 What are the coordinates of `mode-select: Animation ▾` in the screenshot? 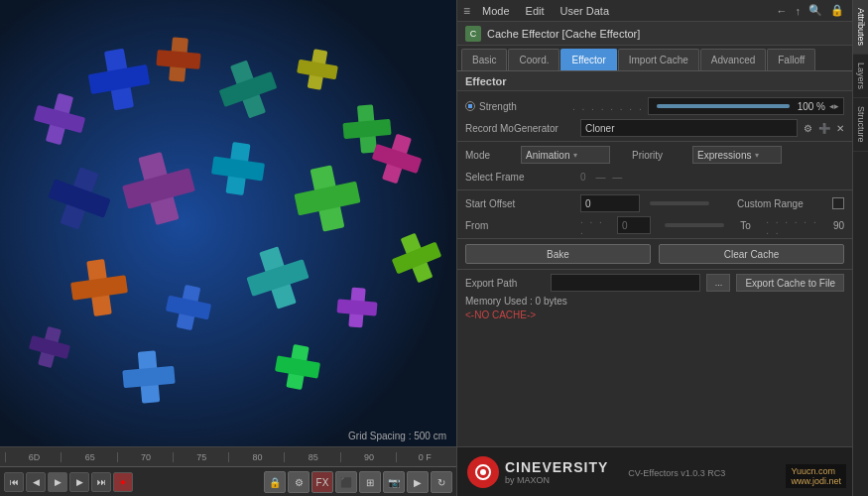 It's located at (565, 155).